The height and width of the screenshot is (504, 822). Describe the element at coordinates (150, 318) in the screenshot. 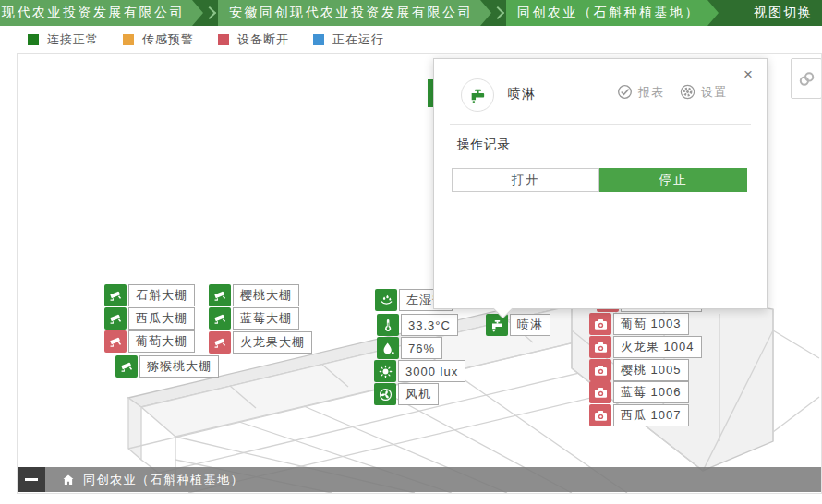

I see `greenhouse-camera-tag: 西瓜大棚` at that location.